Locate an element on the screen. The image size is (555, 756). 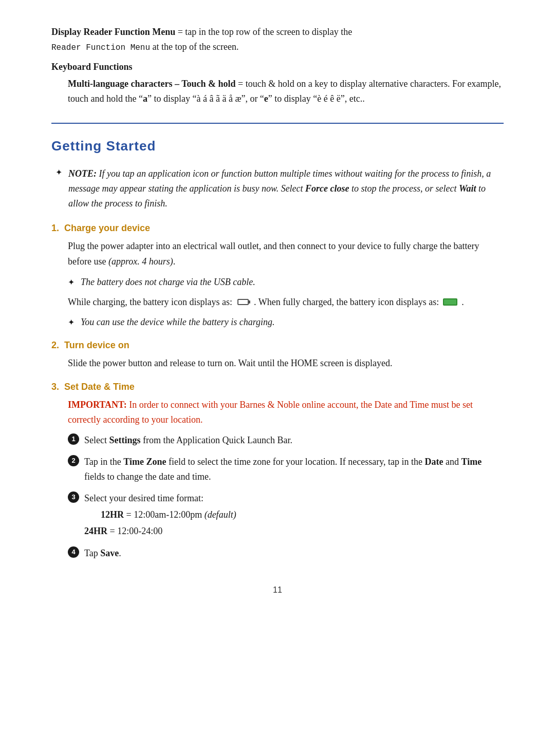
battery-note-1-text: The battery does not charge via the USB … is located at coordinates (168, 282).